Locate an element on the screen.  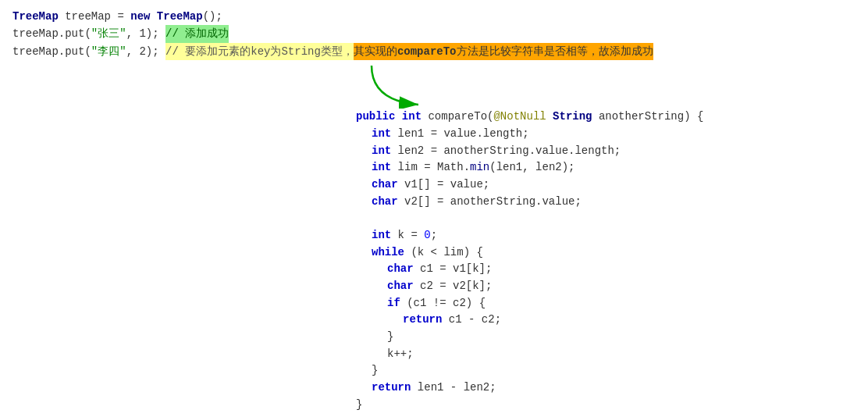
code-body-line4: char v1[] = value; is located at coordinates (614, 185).